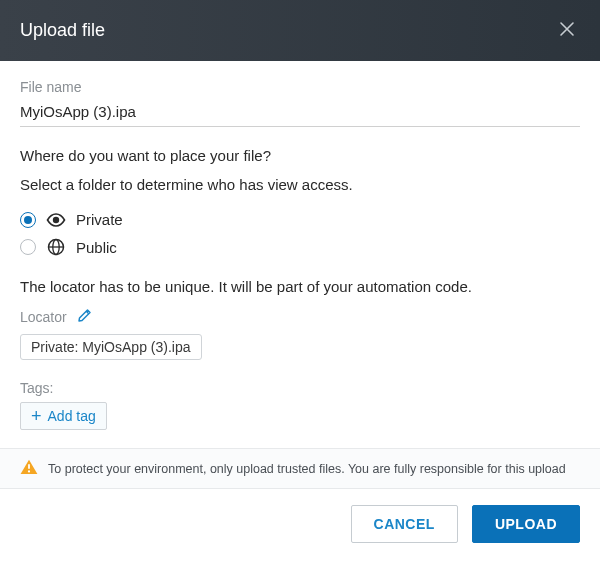 The width and height of the screenshot is (600, 587). Describe the element at coordinates (56, 220) in the screenshot. I see `eye-icon` at that location.